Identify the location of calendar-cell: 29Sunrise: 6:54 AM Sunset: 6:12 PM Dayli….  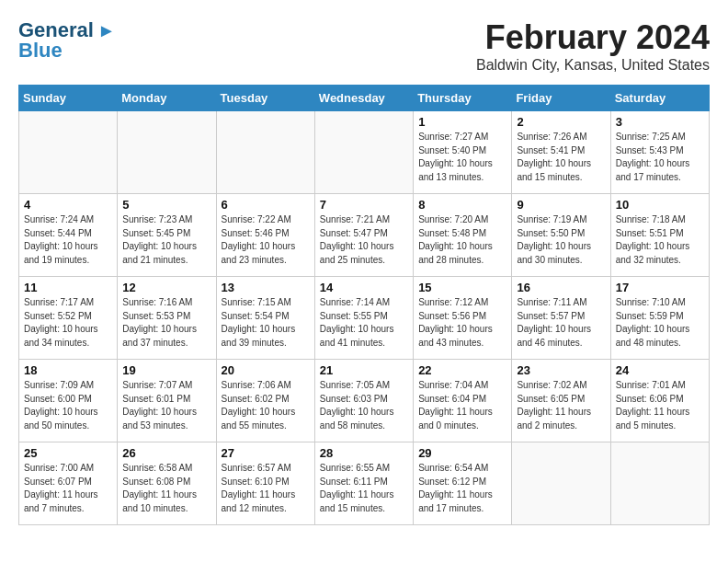
(463, 484).